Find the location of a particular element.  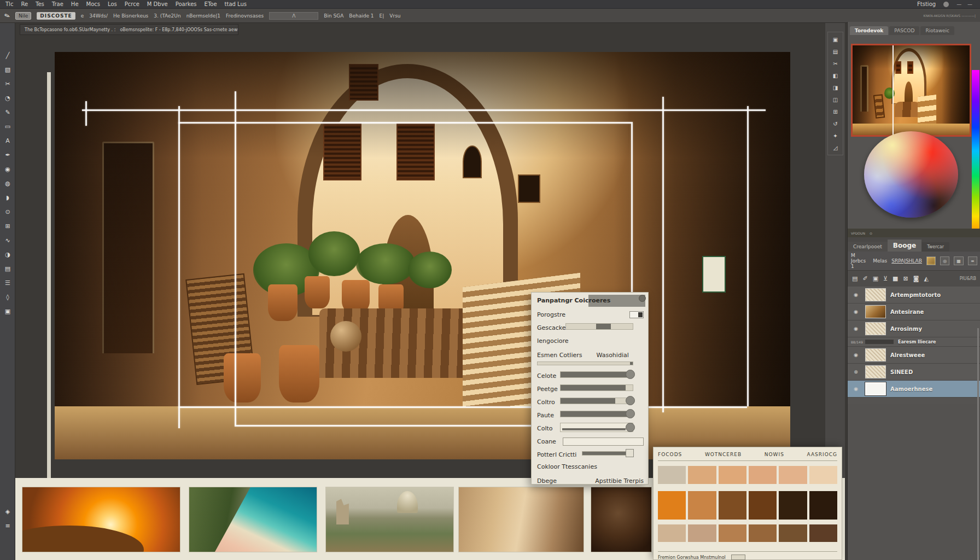

tool-icon: ◊ is located at coordinates (8, 297).